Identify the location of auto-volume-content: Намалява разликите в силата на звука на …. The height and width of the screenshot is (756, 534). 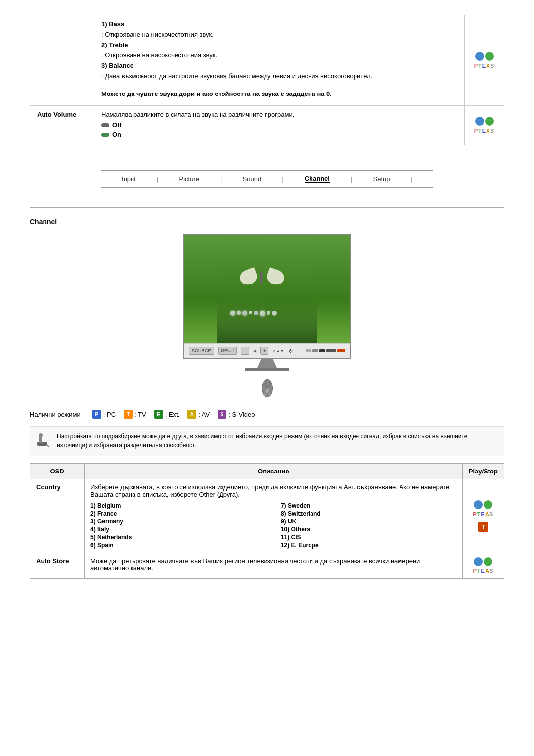
(280, 126).